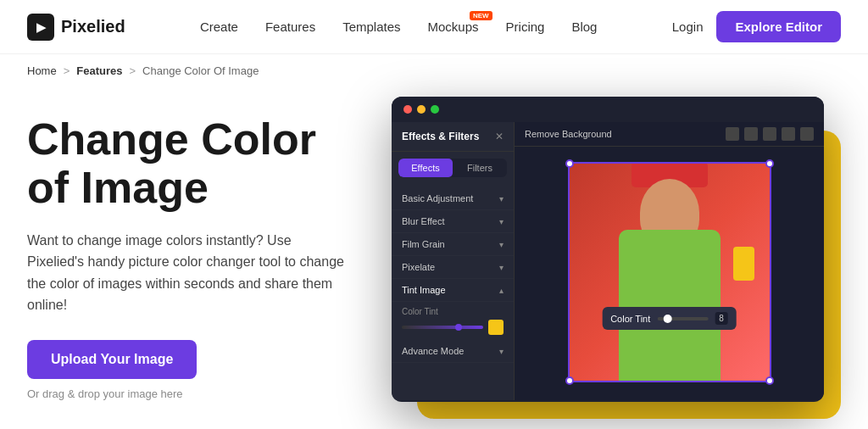  Describe the element at coordinates (453, 244) in the screenshot. I see `list-item: Film Grain ▾` at that location.